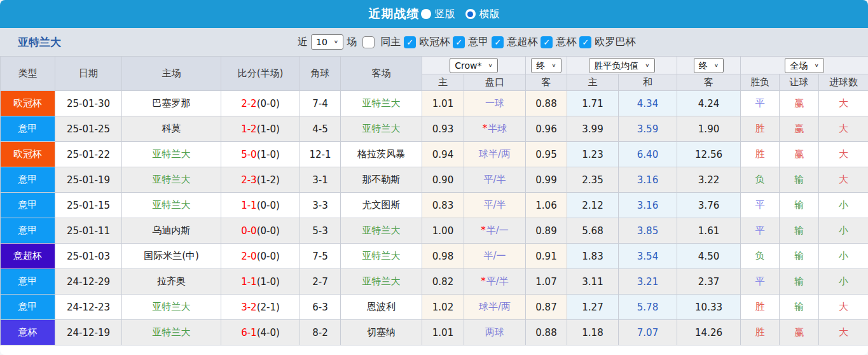  What do you see at coordinates (709, 66) in the screenshot?
I see `odds-time-header-2: 终 ∨` at bounding box center [709, 66].